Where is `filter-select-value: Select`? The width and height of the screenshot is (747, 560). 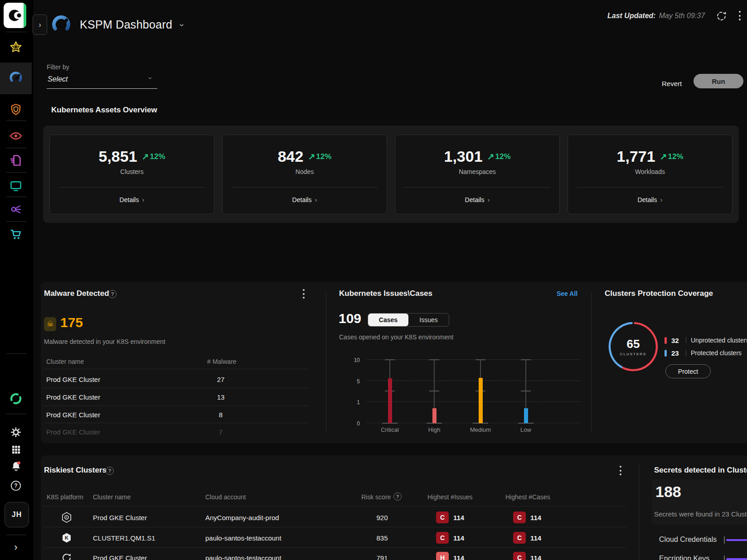 filter-select-value: Select is located at coordinates (58, 79).